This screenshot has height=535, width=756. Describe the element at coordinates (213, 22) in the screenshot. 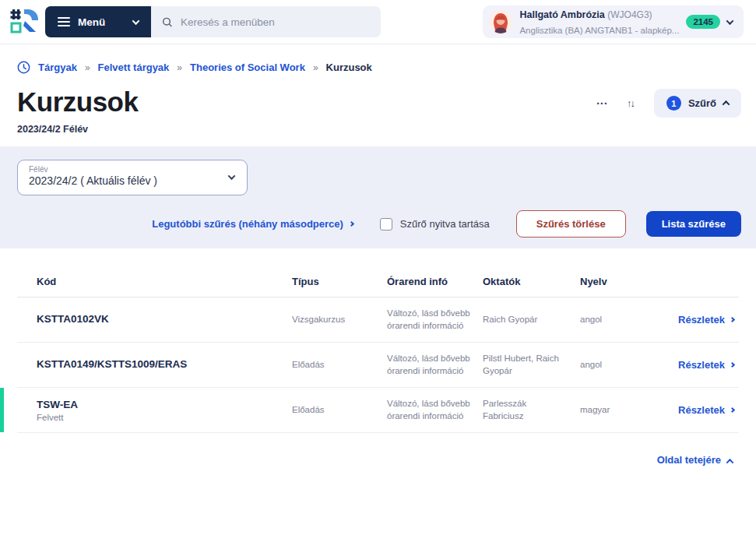

I see `menu-search-group: Menü` at that location.